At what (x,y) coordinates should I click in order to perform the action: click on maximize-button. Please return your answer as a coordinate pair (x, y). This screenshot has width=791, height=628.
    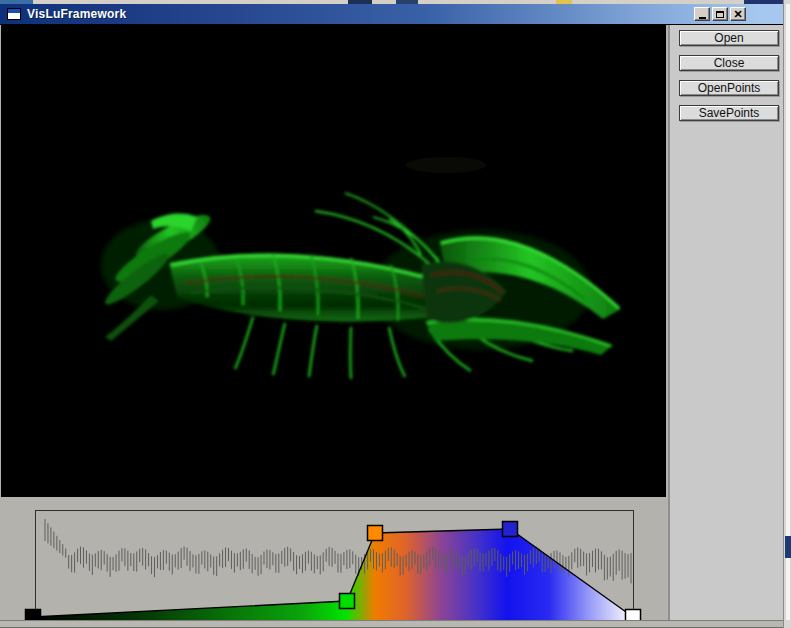
    Looking at the image, I should click on (720, 14).